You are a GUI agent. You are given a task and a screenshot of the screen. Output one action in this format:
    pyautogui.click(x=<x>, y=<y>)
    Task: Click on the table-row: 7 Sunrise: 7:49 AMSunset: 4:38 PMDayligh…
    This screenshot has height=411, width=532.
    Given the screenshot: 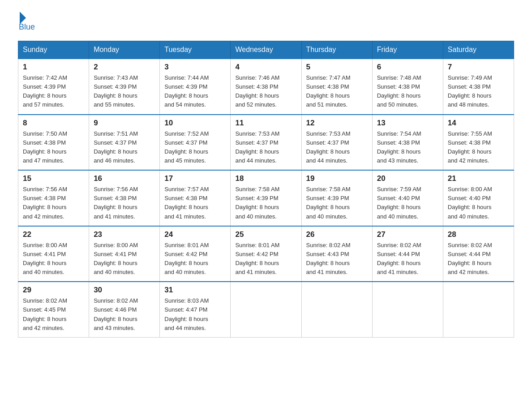 What is the action you would take?
    pyautogui.click(x=478, y=87)
    